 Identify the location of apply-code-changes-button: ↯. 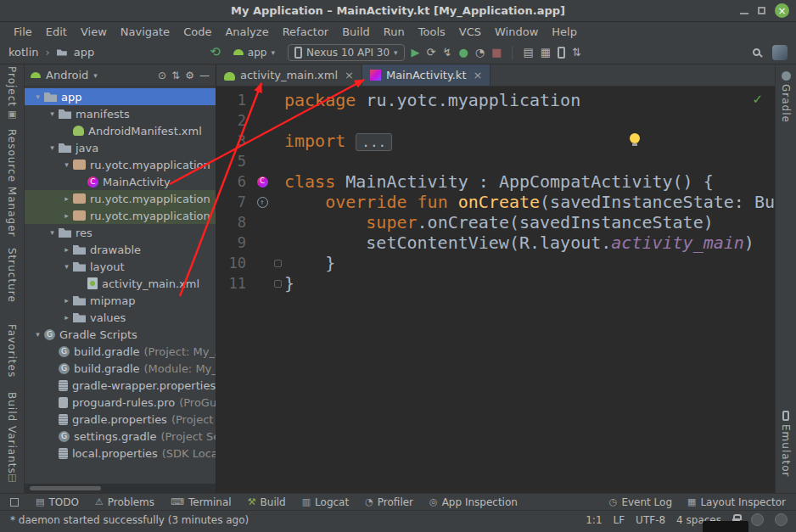
(448, 53).